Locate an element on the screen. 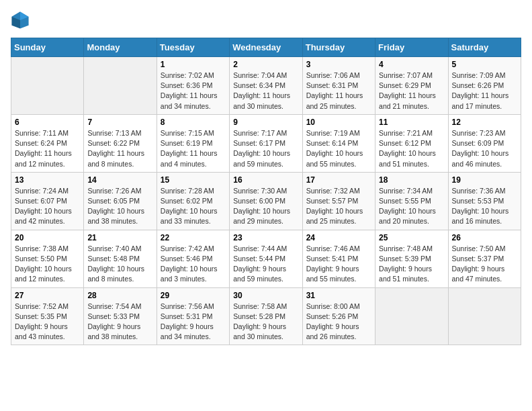  day-info: Sunrise: 7:30 AM Sunset: 6:00 PM Dayligh… is located at coordinates (266, 207).